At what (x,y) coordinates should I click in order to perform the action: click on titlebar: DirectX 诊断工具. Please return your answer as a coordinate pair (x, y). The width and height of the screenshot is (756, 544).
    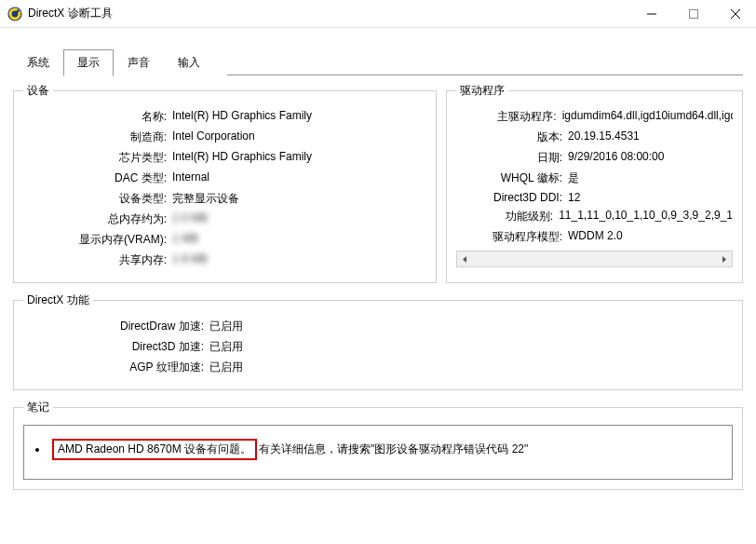
    Looking at the image, I should click on (378, 14).